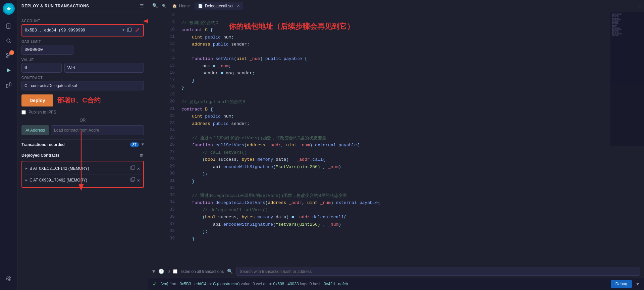 This screenshot has width=644, height=290. What do you see at coordinates (627, 79) in the screenshot?
I see `code-minimap: ████ ██ ███ ████ ██████ ████ ████ ██ ███…` at bounding box center [627, 79].